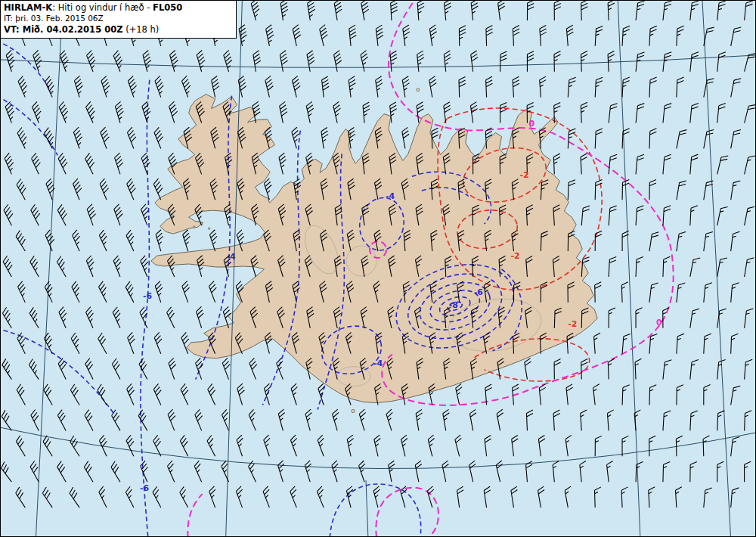  What do you see at coordinates (454, 306) in the screenshot?
I see `contour-label: -8` at bounding box center [454, 306].